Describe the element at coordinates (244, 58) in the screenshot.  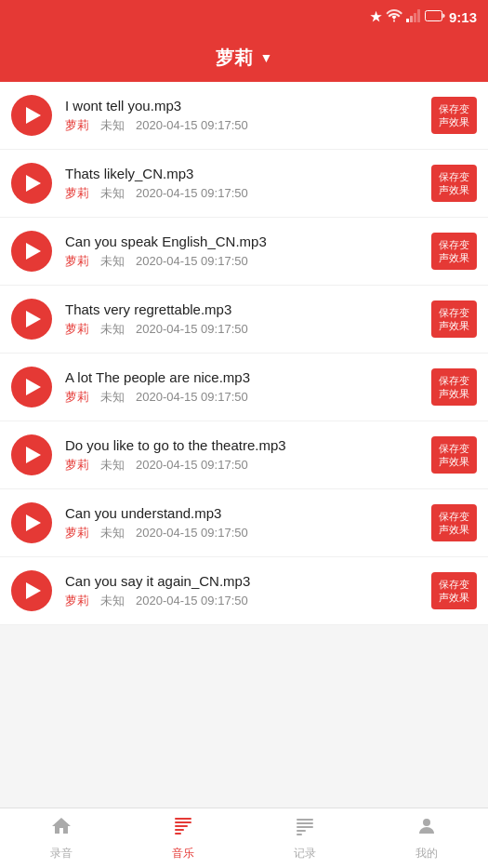
I see `app-header: 萝莉 ▼` at that location.